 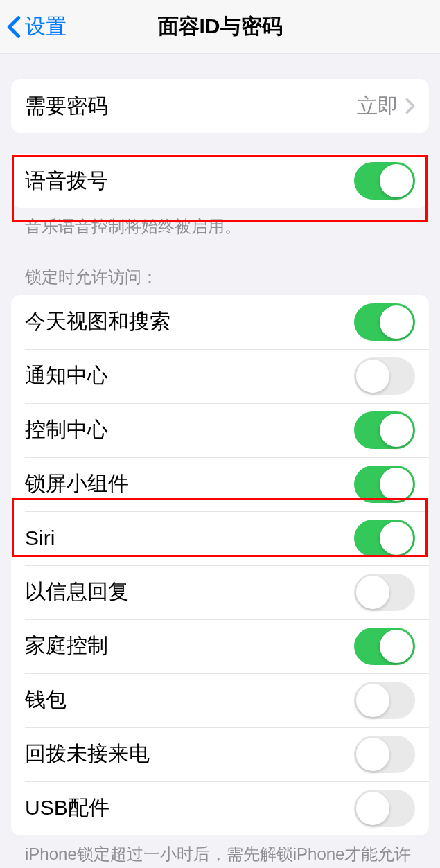 I want to click on row-lock-item: 以信息回复, so click(x=220, y=592).